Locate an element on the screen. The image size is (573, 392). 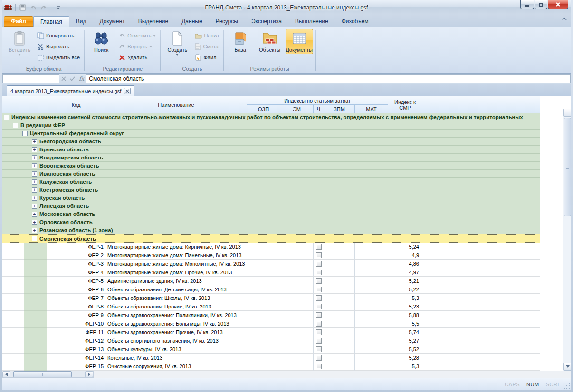
ribbon-tab: Выполнение is located at coordinates (312, 21).